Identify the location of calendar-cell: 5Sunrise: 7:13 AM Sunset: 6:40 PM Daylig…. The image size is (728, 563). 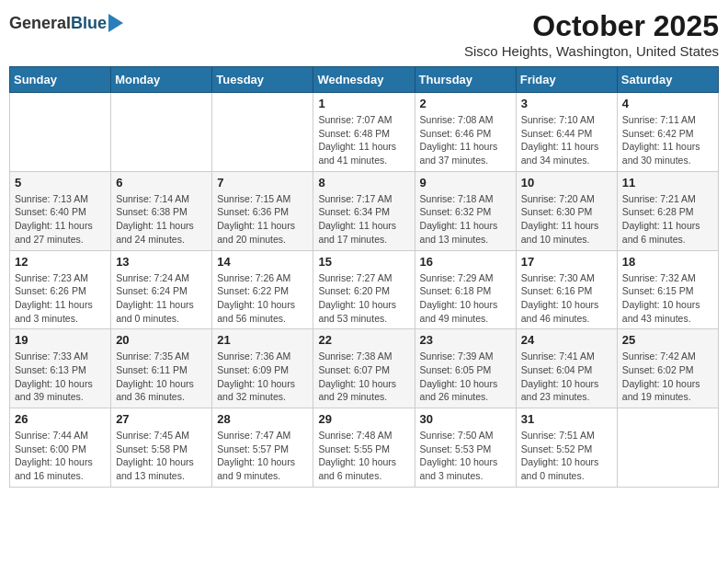
(61, 211).